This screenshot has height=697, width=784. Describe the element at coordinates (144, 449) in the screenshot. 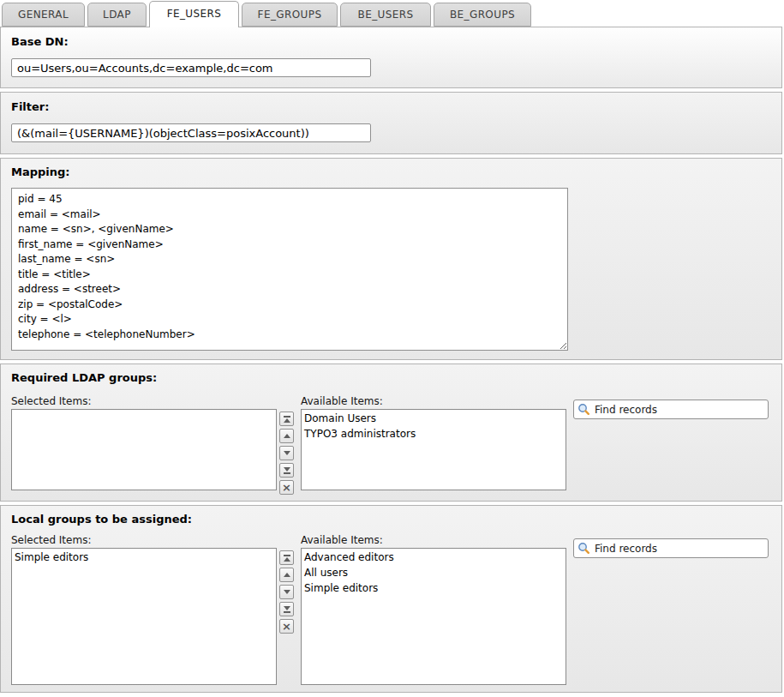

I see `required-selected-listbox` at that location.